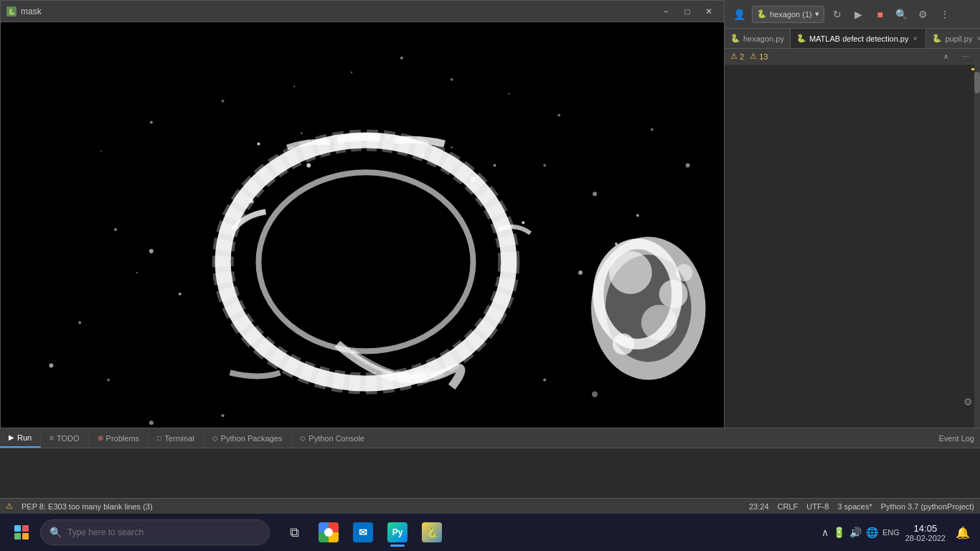 The height and width of the screenshot is (551, 980). Describe the element at coordinates (490, 532) in the screenshot. I see `taskbar: 🔍 ⧉ ✉ Py 🐍 ∧ 🔋 🔊 🌐 ENG 14:05` at that location.